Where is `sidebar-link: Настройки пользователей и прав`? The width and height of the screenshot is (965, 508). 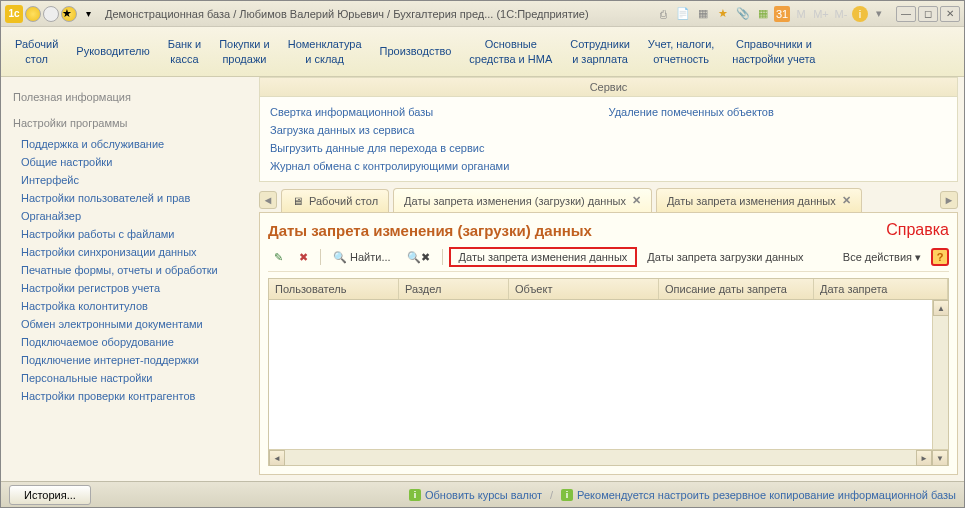 sidebar-link: Настройки пользователей и прав is located at coordinates (130, 198).